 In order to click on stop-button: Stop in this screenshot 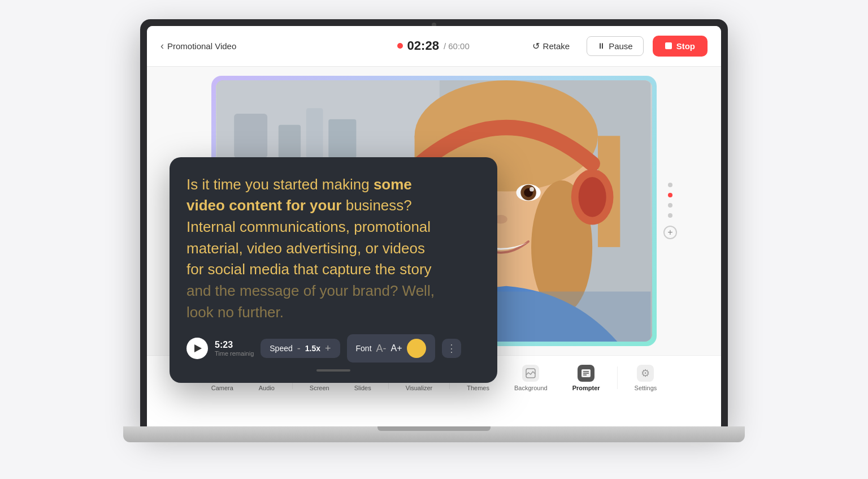, I will do `click(680, 46)`.